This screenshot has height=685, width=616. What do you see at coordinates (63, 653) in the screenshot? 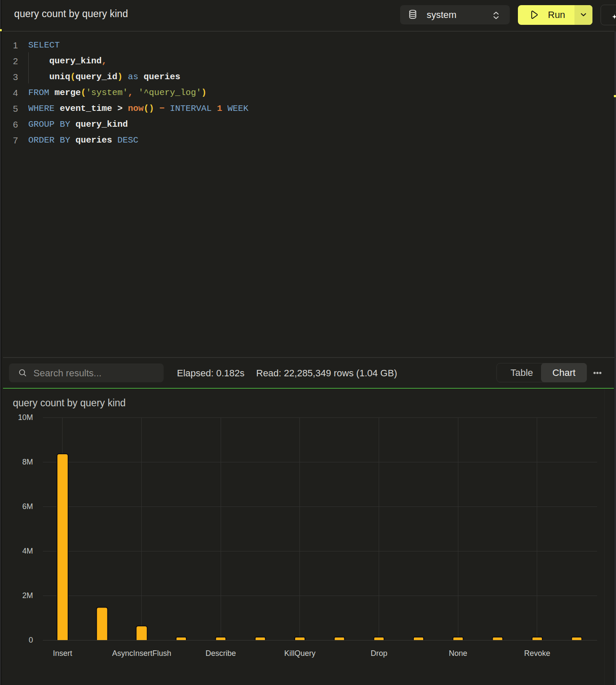
I see `svg-text: Insert` at bounding box center [63, 653].